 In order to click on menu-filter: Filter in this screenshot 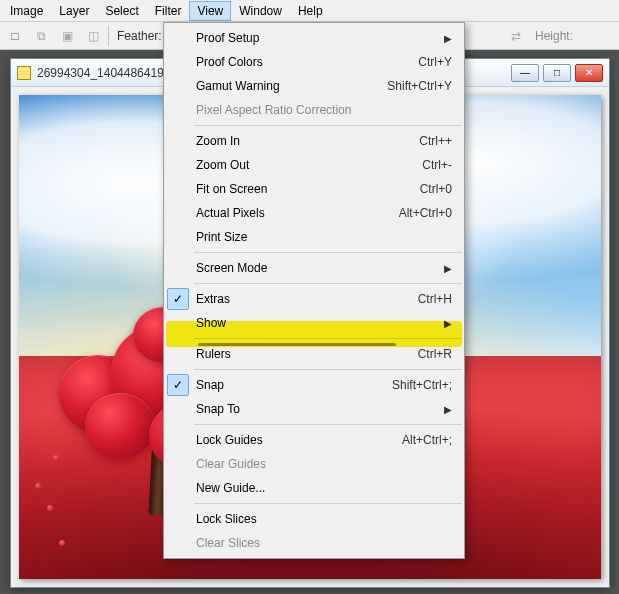, I will do `click(168, 11)`.